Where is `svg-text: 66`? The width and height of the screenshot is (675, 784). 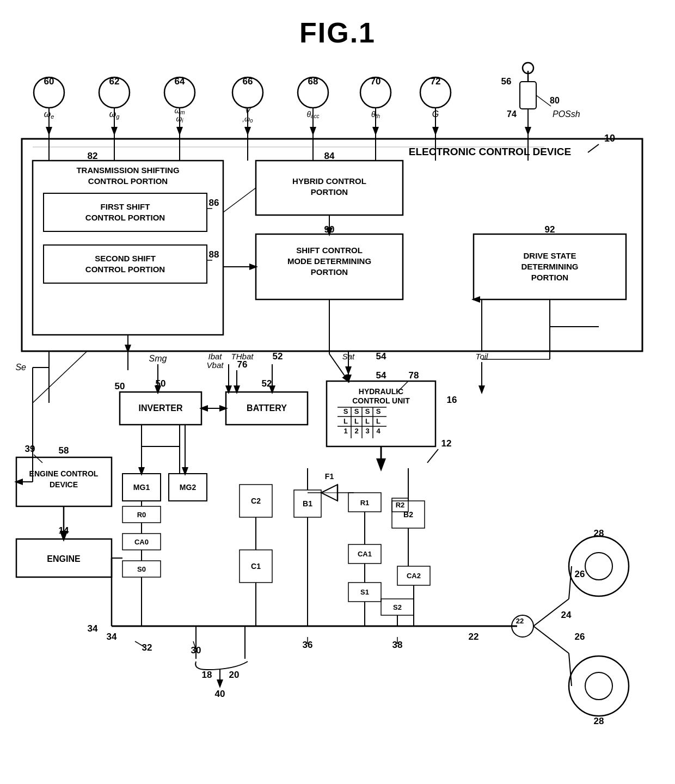 svg-text: 66 is located at coordinates (248, 82).